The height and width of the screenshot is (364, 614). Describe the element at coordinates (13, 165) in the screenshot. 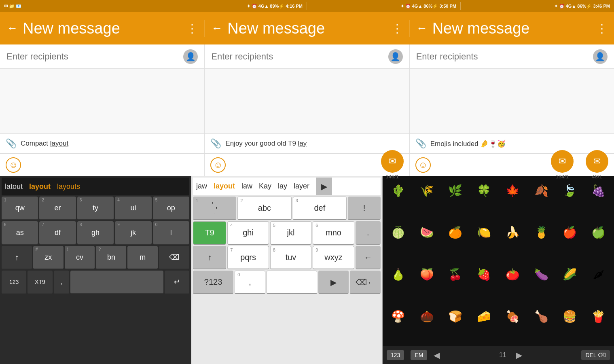

I see `smiley-button-1: ☺` at that location.